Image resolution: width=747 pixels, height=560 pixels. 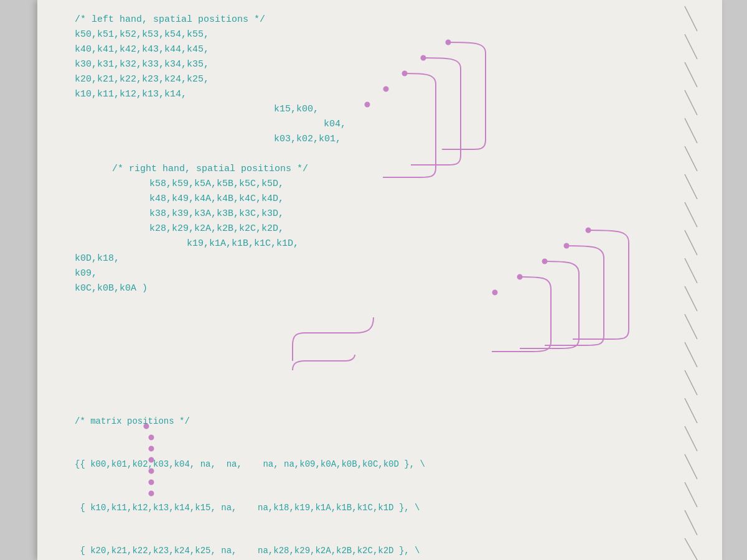 What do you see at coordinates (370, 184) in the screenshot?
I see `right-row-1: k58,k59,k5A,k5B,k5C,k5D,` at bounding box center [370, 184].